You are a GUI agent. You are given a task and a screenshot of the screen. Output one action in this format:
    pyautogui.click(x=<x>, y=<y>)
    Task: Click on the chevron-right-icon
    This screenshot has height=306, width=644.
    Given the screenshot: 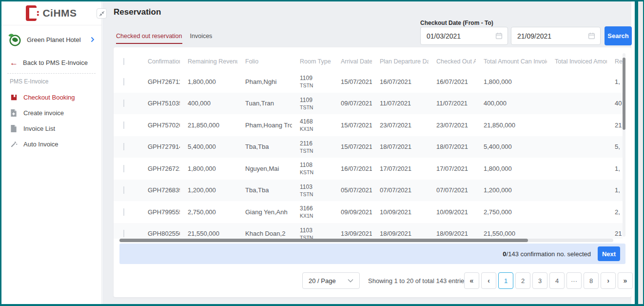 What is the action you would take?
    pyautogui.click(x=93, y=40)
    